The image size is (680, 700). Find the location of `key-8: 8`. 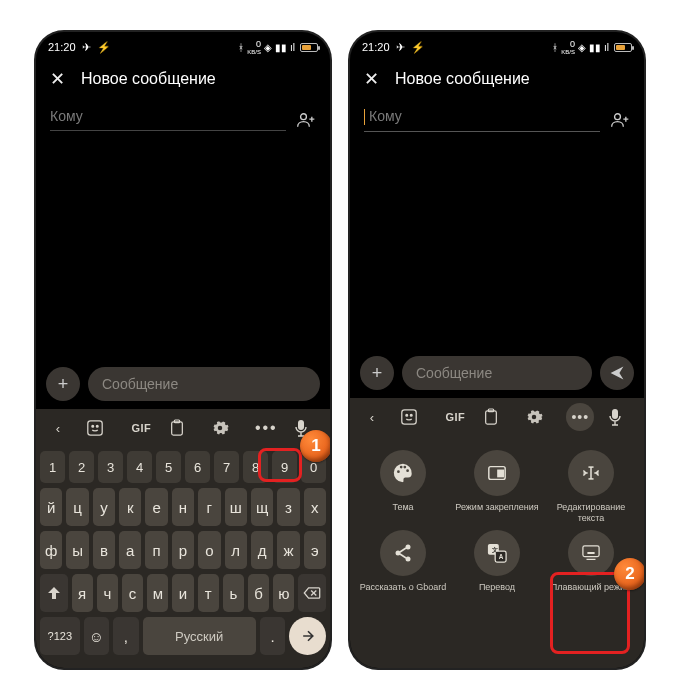

key-8: 8 is located at coordinates (256, 467).